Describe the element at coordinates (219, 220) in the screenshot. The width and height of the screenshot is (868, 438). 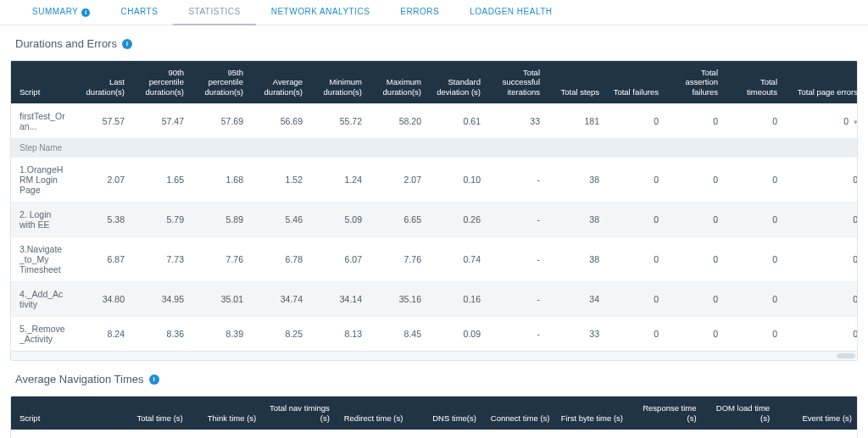
I see `cell: 5.89` at that location.